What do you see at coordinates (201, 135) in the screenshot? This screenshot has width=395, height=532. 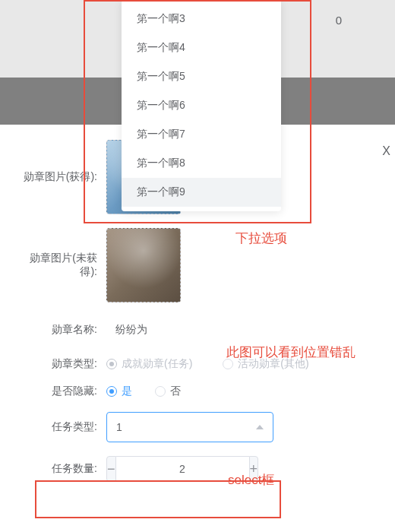 I see `dropdown-item: 第一个啊7` at bounding box center [201, 135].